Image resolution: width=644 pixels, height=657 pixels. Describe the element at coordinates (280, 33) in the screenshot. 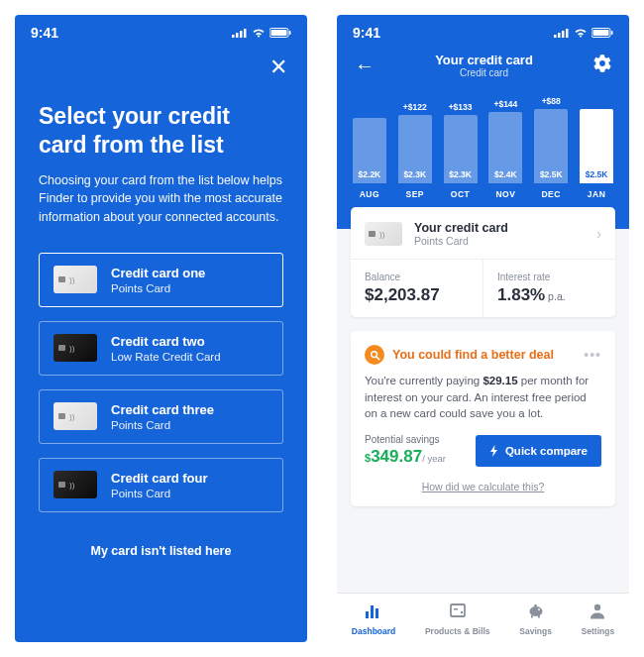

I see `battery-icon` at that location.